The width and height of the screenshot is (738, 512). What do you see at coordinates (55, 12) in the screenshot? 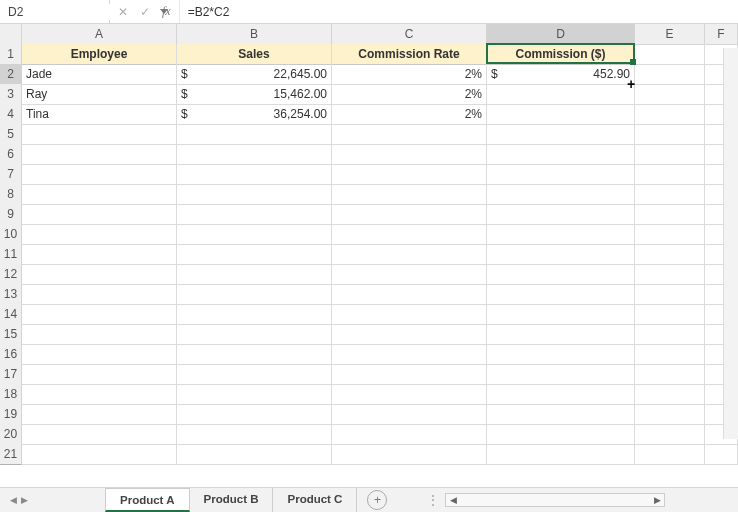
I see `name-box` at bounding box center [55, 12].